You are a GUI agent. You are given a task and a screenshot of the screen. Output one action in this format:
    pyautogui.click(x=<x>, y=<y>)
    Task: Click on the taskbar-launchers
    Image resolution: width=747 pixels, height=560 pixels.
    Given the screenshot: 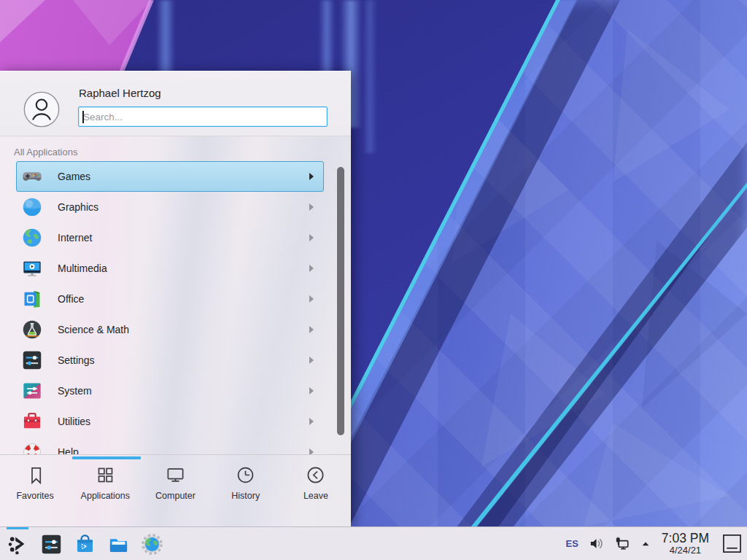 What is the action you would take?
    pyautogui.click(x=85, y=544)
    